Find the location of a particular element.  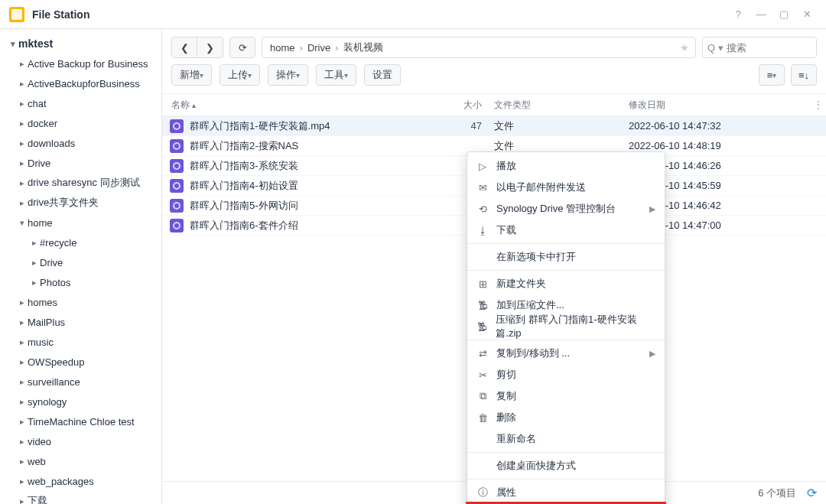

menu-item: 在新选项卡中打开 is located at coordinates (566, 257).